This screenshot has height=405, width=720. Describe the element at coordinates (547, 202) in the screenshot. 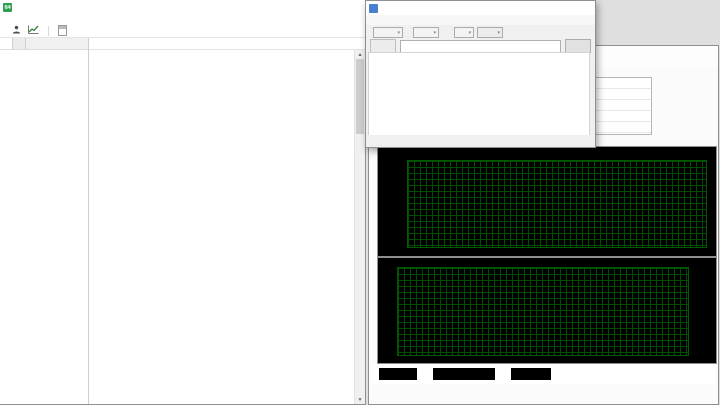

I see `temperature-series` at that location.